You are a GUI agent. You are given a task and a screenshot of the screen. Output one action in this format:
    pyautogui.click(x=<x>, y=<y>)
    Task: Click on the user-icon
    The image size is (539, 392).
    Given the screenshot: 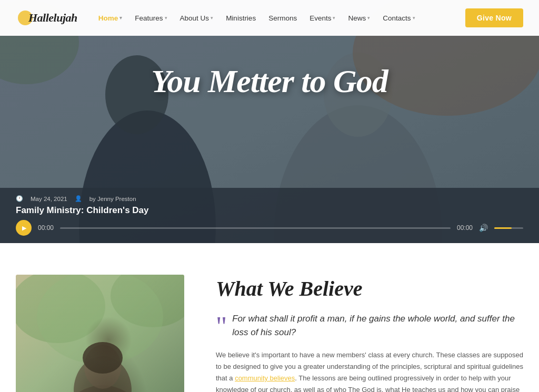 What is the action you would take?
    pyautogui.click(x=78, y=199)
    